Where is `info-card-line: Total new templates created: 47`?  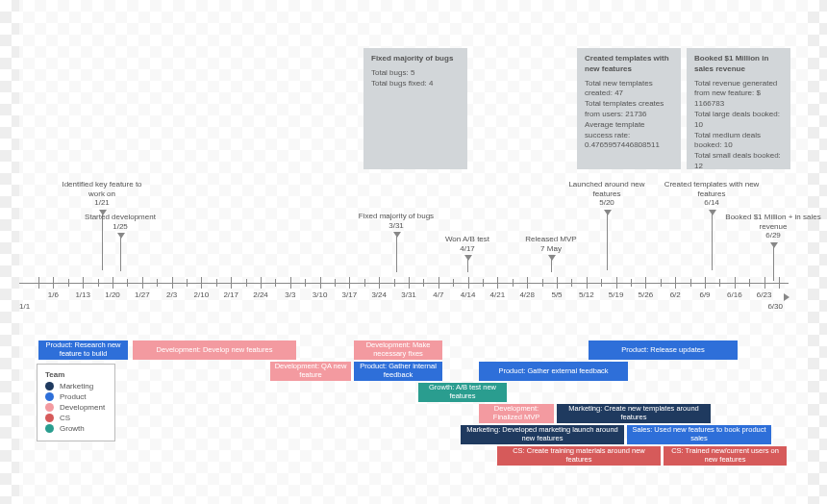
info-card-line: Total new templates created: 47 is located at coordinates (629, 89).